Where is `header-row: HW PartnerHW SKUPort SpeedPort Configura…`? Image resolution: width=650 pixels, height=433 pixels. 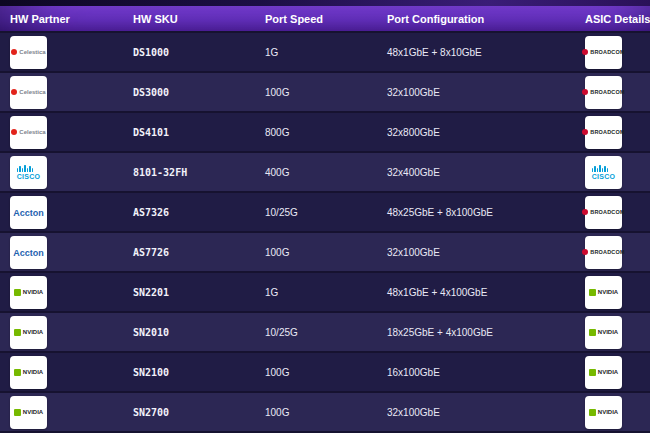
header-row: HW PartnerHW SKUPort SpeedPort Configura… is located at coordinates (325, 18).